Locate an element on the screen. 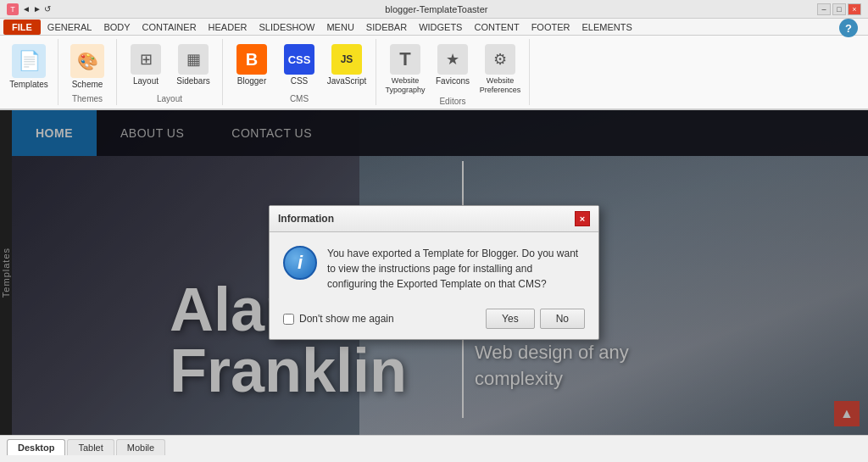 The height and width of the screenshot is (462, 868). title-bar: T ◄ ► ↺ blogger-TemplateToaster – □ × is located at coordinates (434, 9).